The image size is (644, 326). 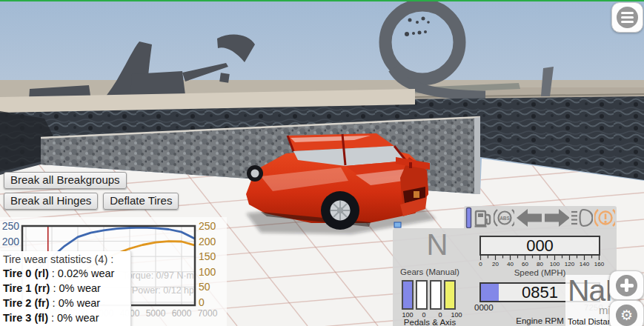 I want to click on break-breakgroups-button: Break all Breakgroups, so click(x=65, y=181).